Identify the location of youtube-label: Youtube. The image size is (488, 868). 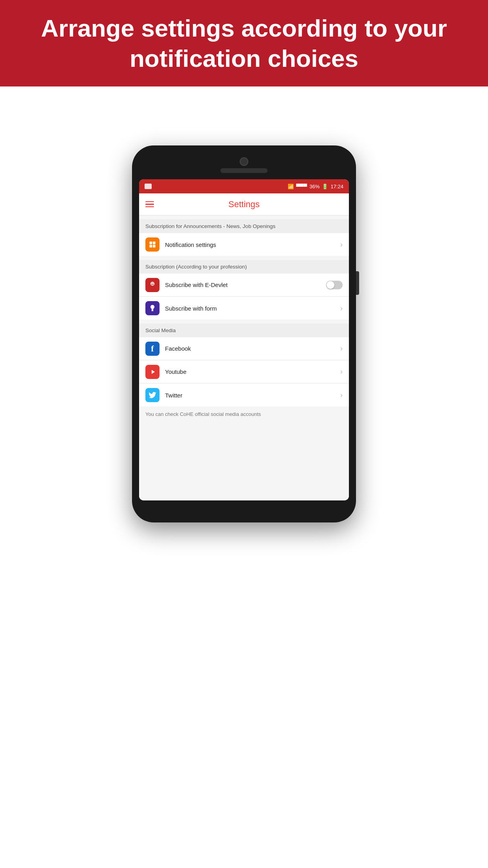
(253, 372).